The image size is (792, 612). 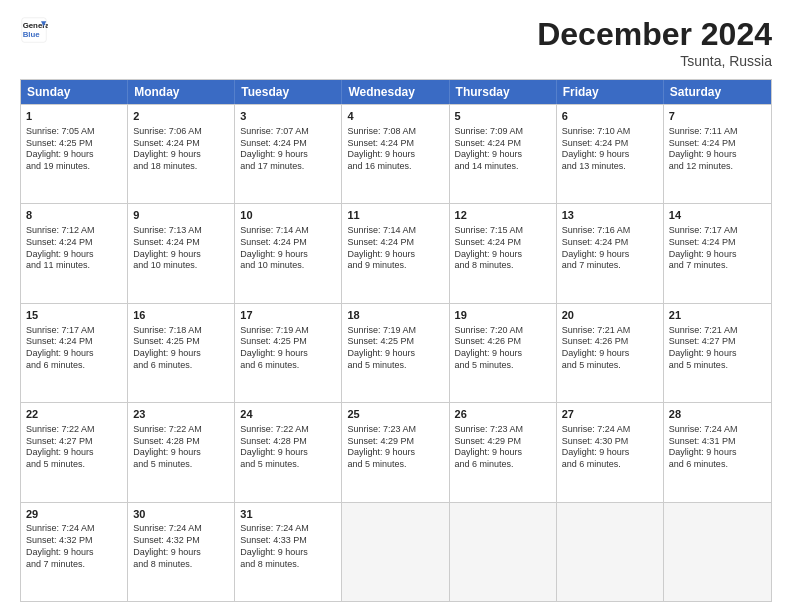 I want to click on calendar-cell: 31Sunrise: 7:24 AM Sunset: 4:33 PM Dayli…, so click(x=288, y=552).